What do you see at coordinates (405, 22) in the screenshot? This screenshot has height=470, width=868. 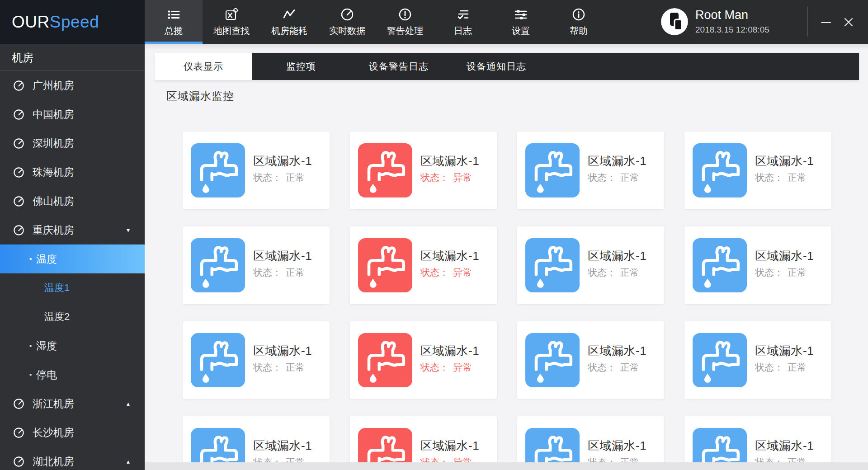 I see `topnav-item-alerts: 警告处理` at bounding box center [405, 22].